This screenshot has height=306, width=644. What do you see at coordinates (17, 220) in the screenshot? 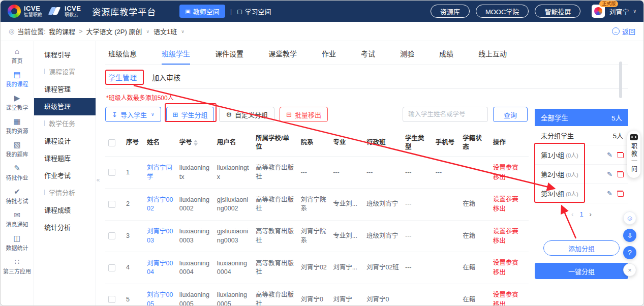
I see `sidebar-item: ✉ 消息通知` at bounding box center [17, 220].